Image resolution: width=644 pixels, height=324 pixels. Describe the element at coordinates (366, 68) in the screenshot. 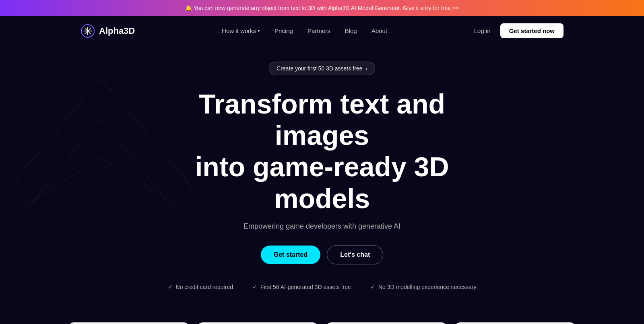

I see `badge-arrow-icon: ›` at that location.